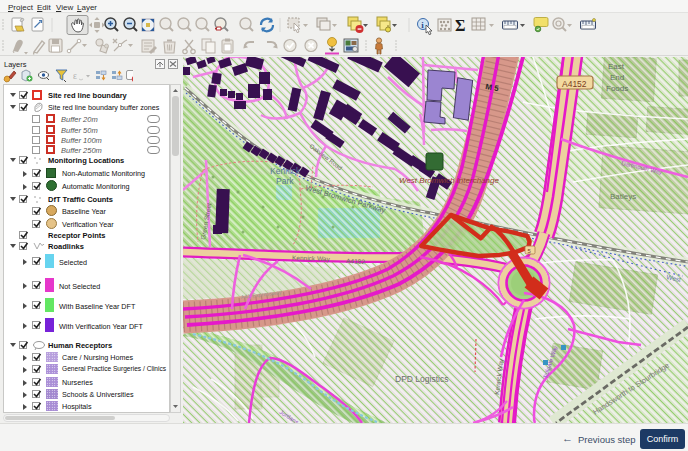  What do you see at coordinates (285, 181) in the screenshot?
I see `svg-text: Park` at bounding box center [285, 181].